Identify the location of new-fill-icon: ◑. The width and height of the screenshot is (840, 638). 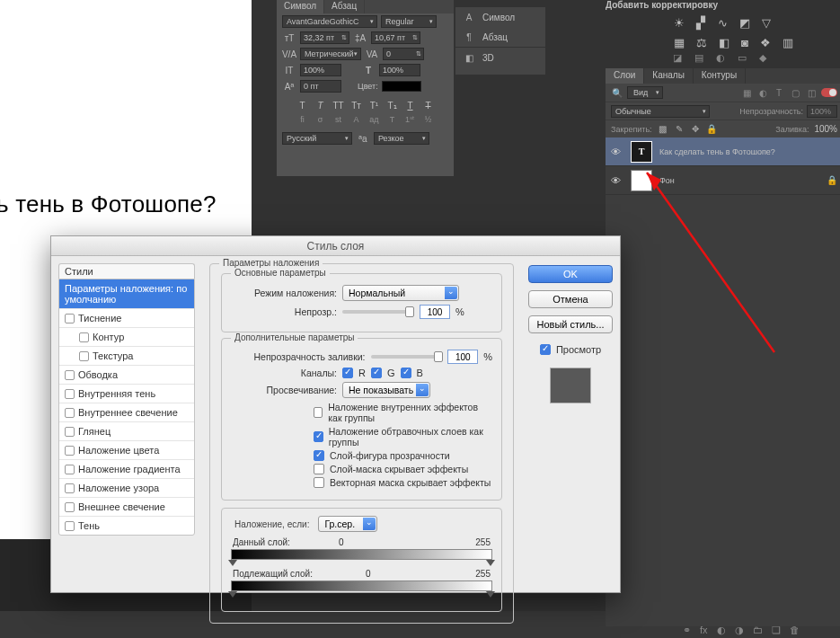
(739, 631).